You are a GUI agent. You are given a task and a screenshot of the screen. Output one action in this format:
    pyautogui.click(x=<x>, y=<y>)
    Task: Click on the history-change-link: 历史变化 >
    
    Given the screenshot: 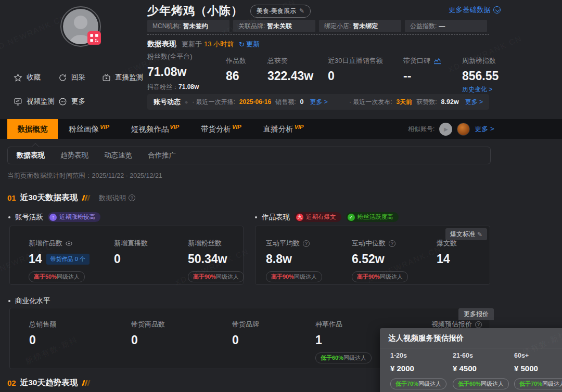 What is the action you would take?
    pyautogui.click(x=480, y=89)
    